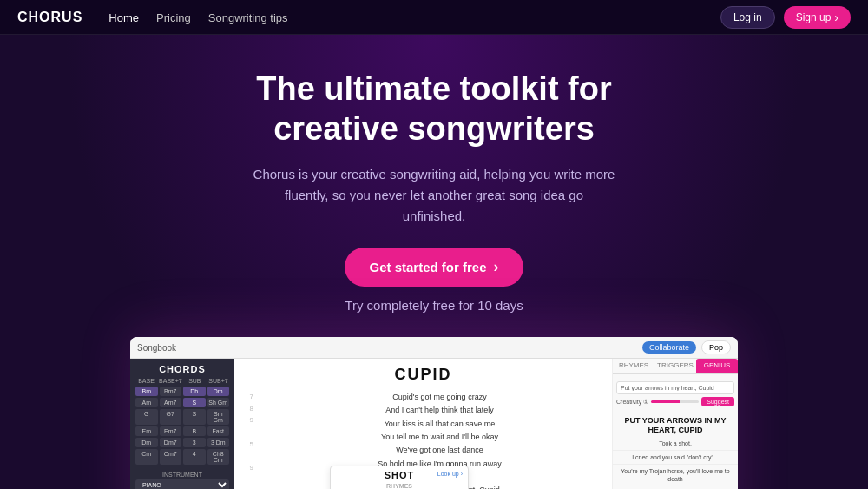 This screenshot has width=868, height=489. I want to click on genius-result-item: I cried and you said "don't cry"..., so click(675, 458).